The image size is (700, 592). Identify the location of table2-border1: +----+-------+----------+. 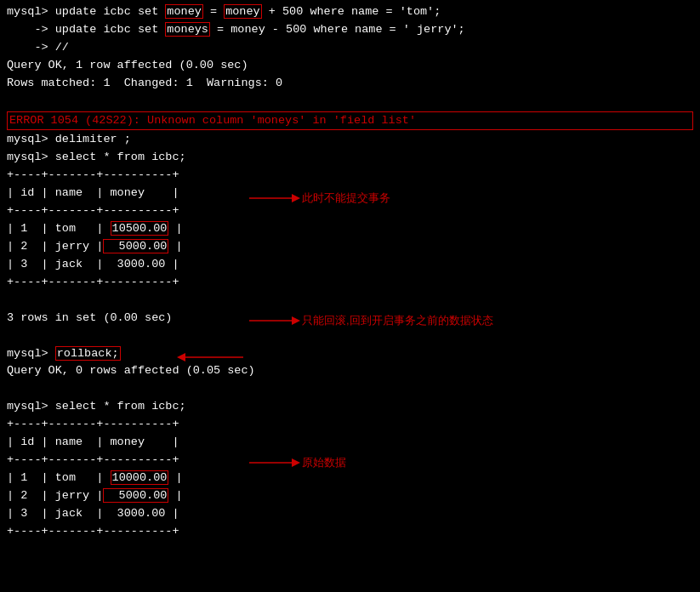
(350, 425).